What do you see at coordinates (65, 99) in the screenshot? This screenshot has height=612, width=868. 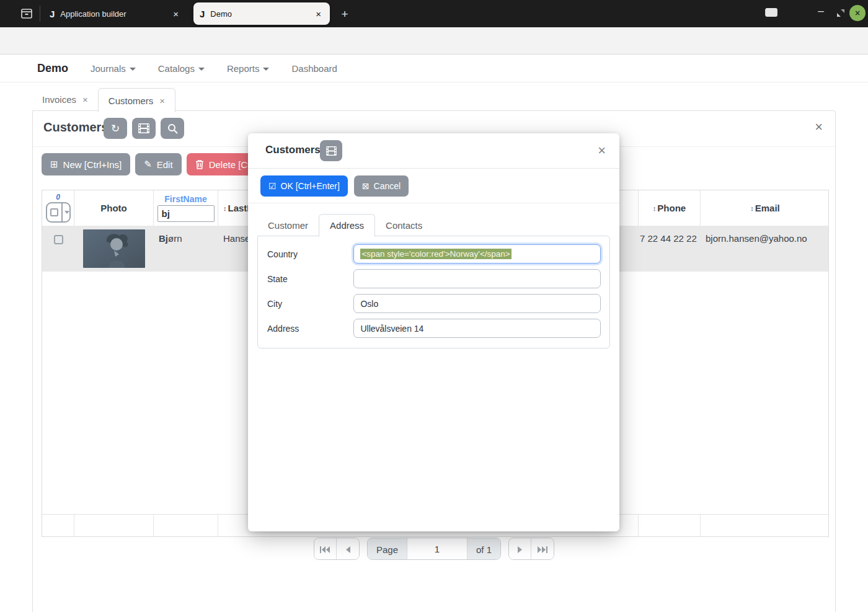 I see `tab-invoices: Invoices ×` at bounding box center [65, 99].